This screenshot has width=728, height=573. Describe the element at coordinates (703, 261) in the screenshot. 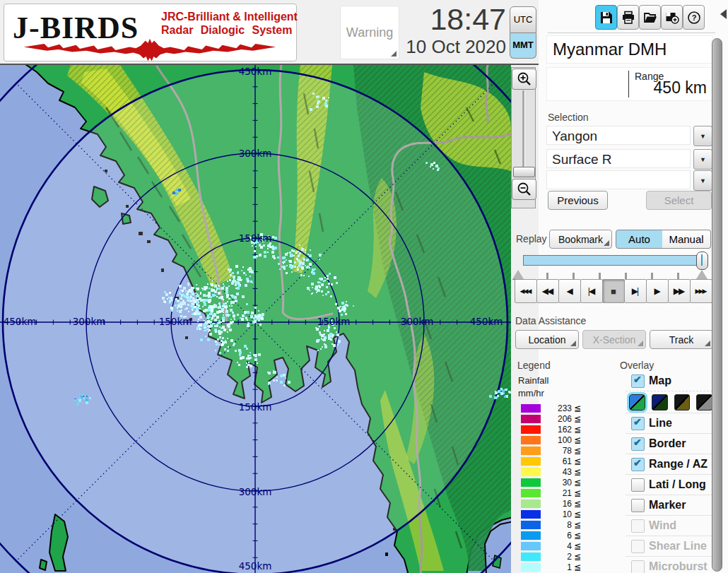

I see `replay-slider-thumb` at that location.